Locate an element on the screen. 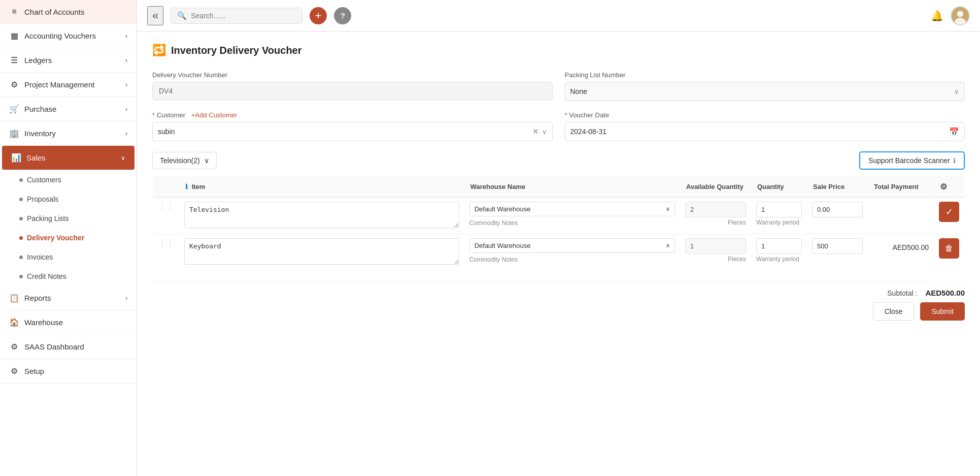  items-dropdown-label: Television(2) is located at coordinates (180, 161).